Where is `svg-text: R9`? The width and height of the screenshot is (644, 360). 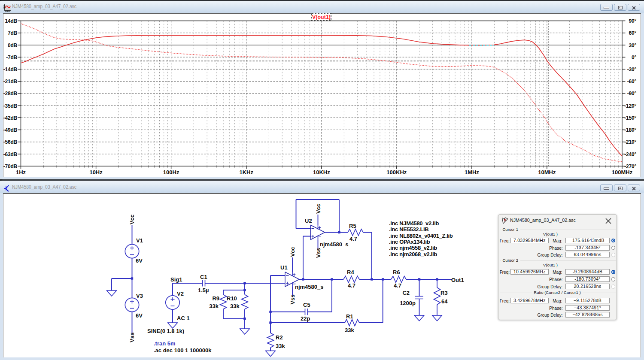 svg-text: R9 is located at coordinates (216, 299).